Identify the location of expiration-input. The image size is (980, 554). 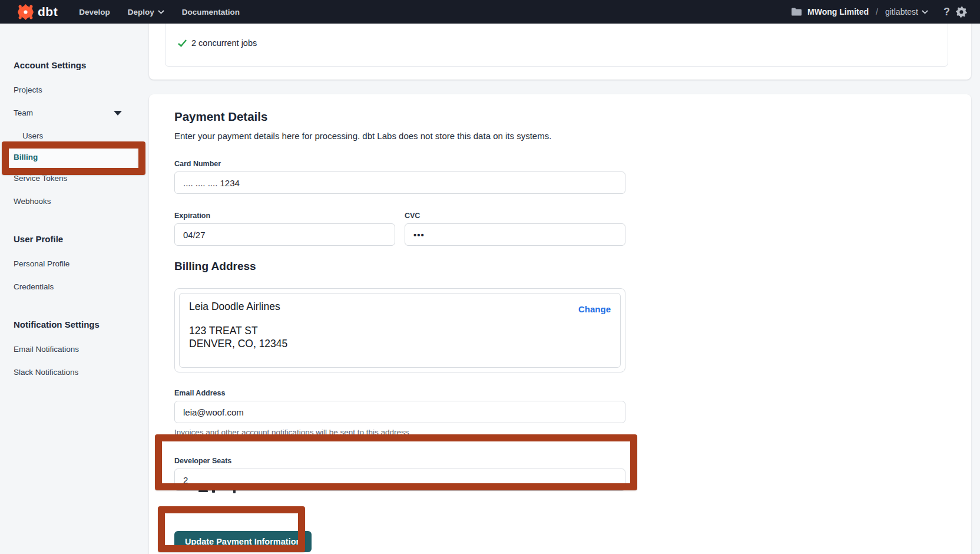
(285, 235).